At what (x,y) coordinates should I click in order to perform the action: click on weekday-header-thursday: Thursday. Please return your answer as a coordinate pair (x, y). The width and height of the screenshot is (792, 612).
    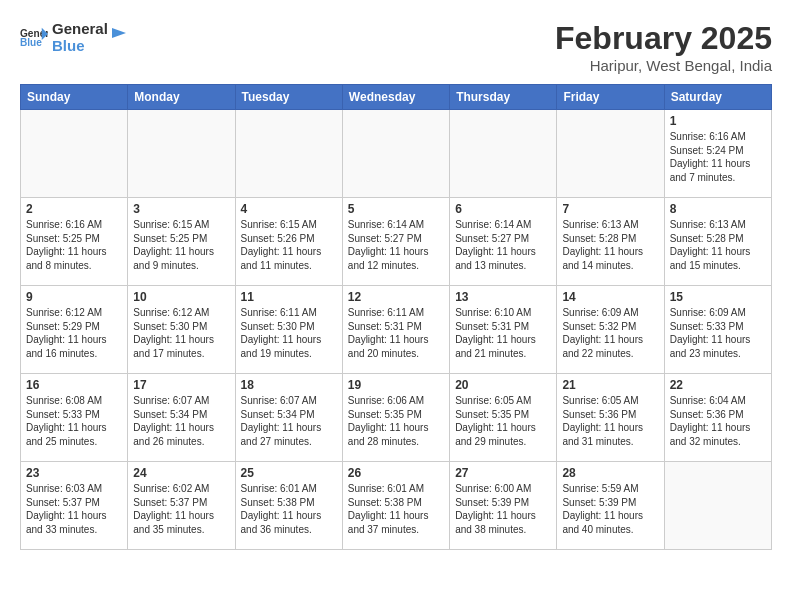
    Looking at the image, I should click on (504, 98).